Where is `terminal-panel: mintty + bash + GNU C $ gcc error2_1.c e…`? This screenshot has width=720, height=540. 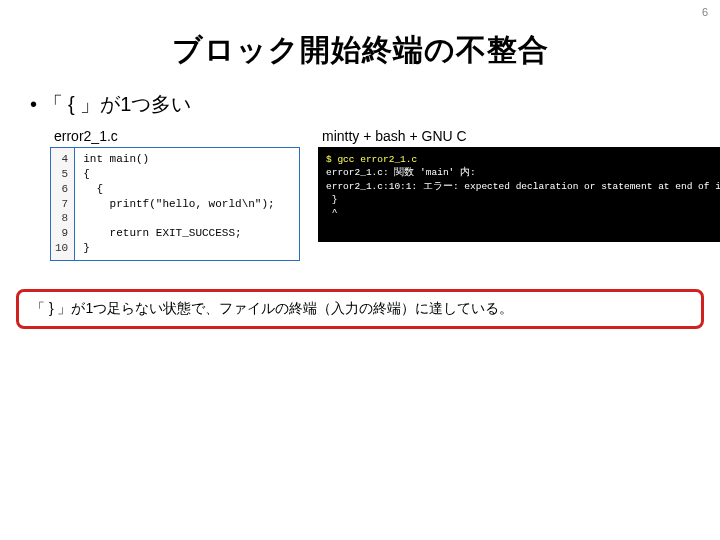 terminal-panel: mintty + bash + GNU C $ gcc error2_1.c e… is located at coordinates (519, 185).